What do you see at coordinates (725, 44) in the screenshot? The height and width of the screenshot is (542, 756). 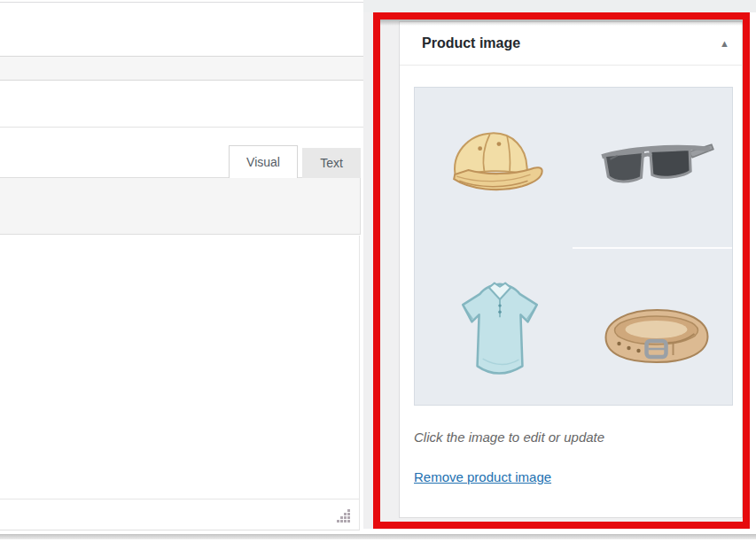 I see `panel-collapse-icon: ▲` at bounding box center [725, 44].